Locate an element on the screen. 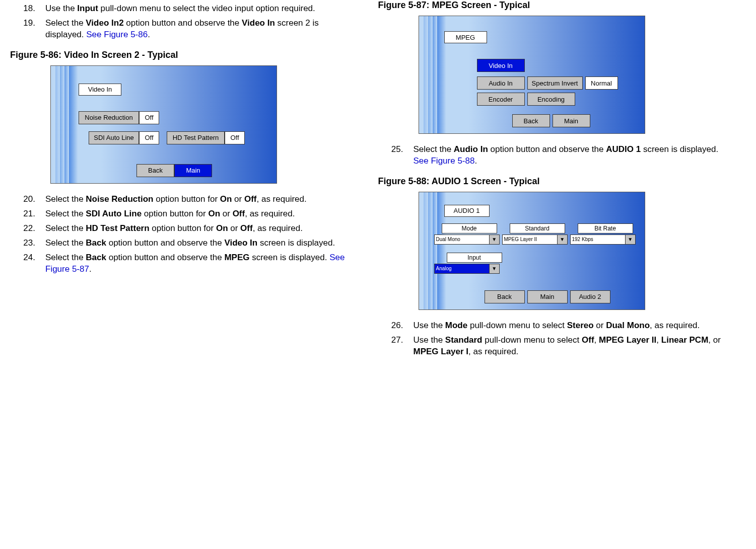 The image size is (756, 549). spectrum-invert-button: Spectrum Invert is located at coordinates (555, 83).